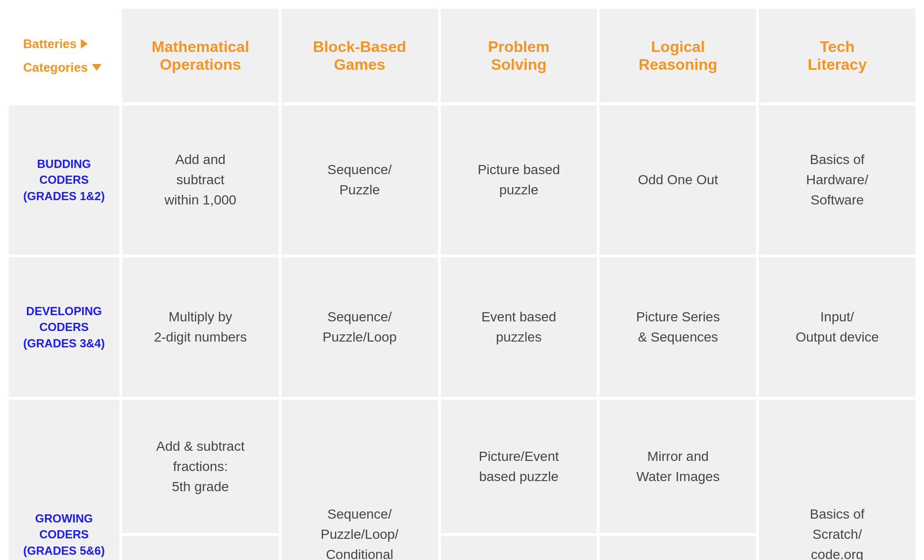 This screenshot has height=560, width=924. I want to click on growing-logical-container: Mirror and Water Images Clocks, so click(678, 480).